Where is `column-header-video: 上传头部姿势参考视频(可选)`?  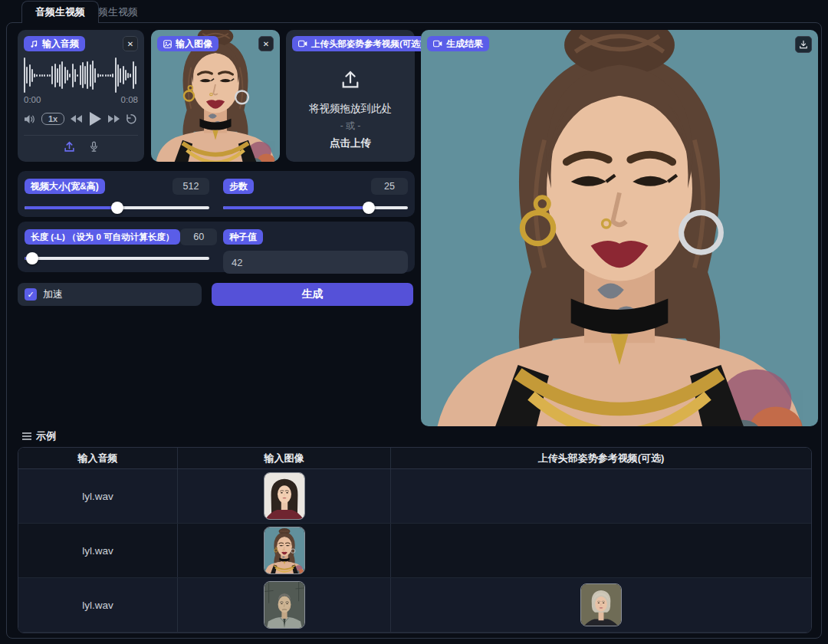
column-header-video: 上传头部姿势参考视频(可选) is located at coordinates (601, 458).